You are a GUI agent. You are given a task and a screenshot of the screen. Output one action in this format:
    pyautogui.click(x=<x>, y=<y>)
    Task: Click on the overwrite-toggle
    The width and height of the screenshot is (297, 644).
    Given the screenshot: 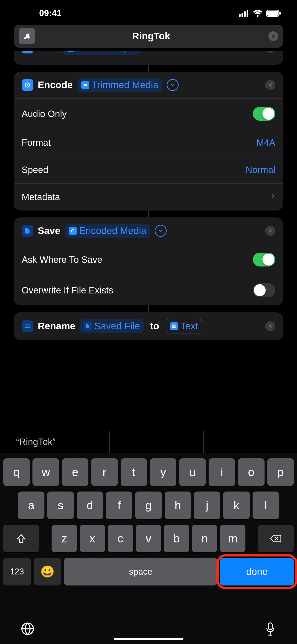 What is the action you would take?
    pyautogui.click(x=264, y=290)
    